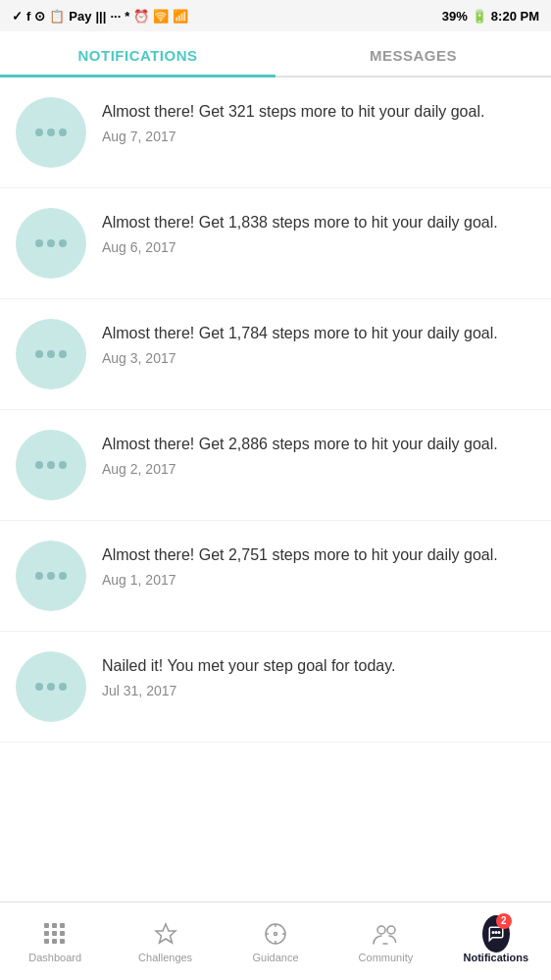  I want to click on tab-notifications: NOTIFICATIONS, so click(137, 53).